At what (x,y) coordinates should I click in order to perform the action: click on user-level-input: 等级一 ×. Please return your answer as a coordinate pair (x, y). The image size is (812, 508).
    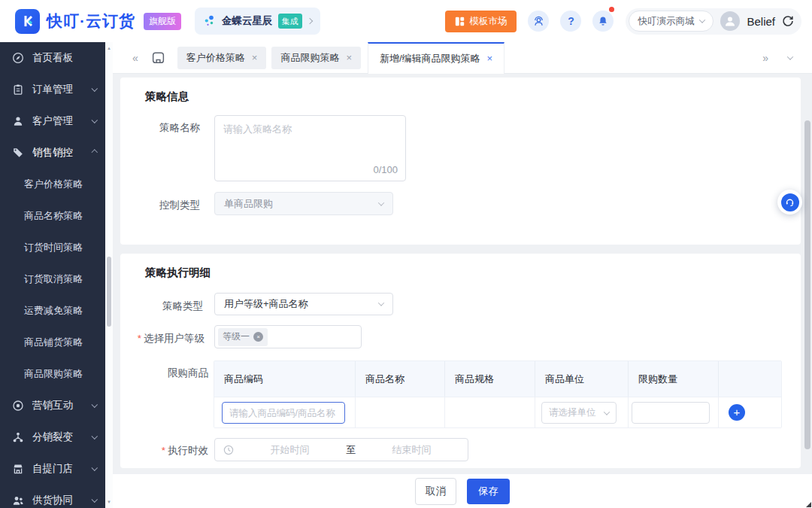
    Looking at the image, I should click on (288, 337).